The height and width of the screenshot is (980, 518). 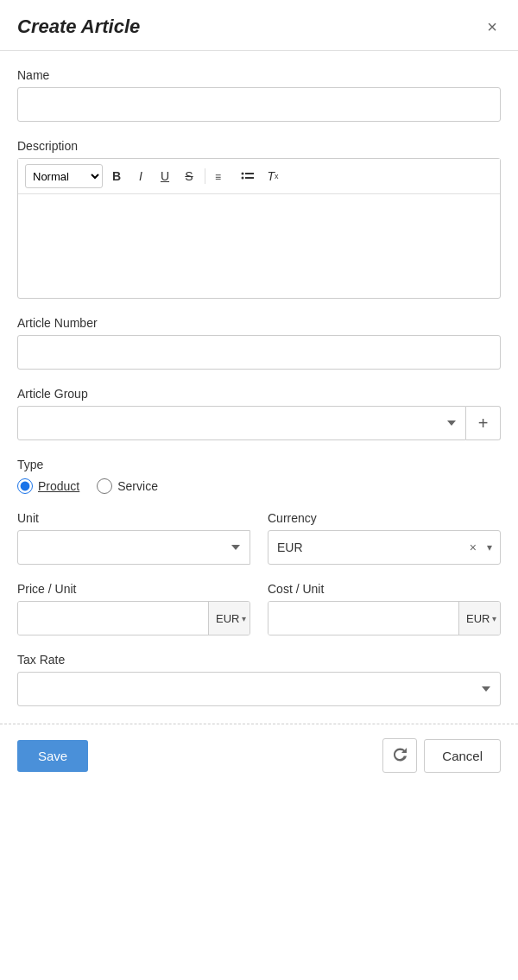 I want to click on currency-clear-button: ×, so click(x=473, y=547).